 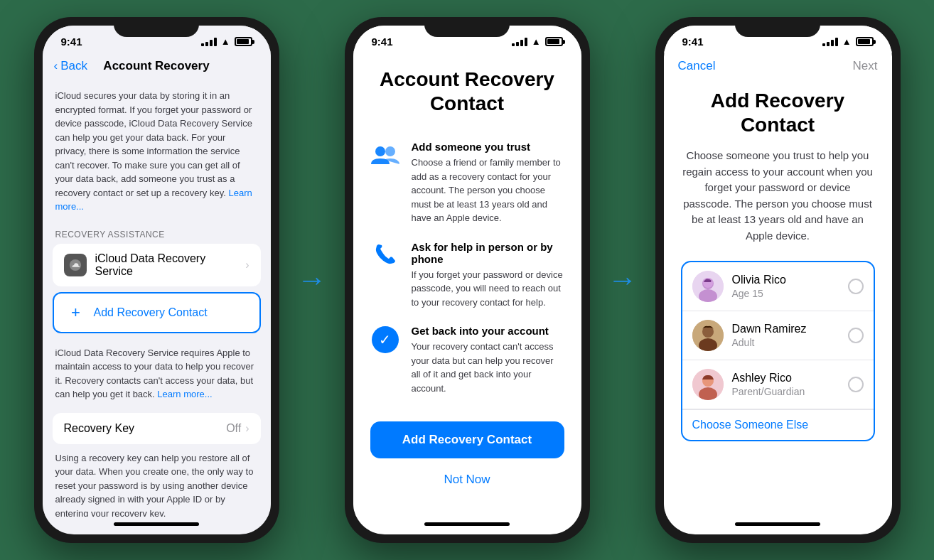 What do you see at coordinates (778, 385) in the screenshot?
I see `contact-item-ashley: Ashley Rico Parent/Guardian` at bounding box center [778, 385].